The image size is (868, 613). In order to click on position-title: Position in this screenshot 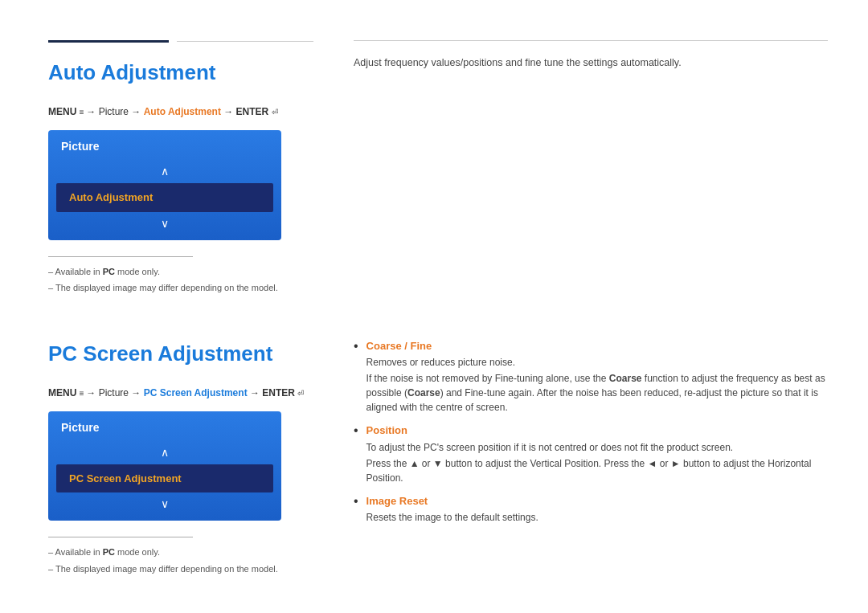, I will do `click(597, 431)`.